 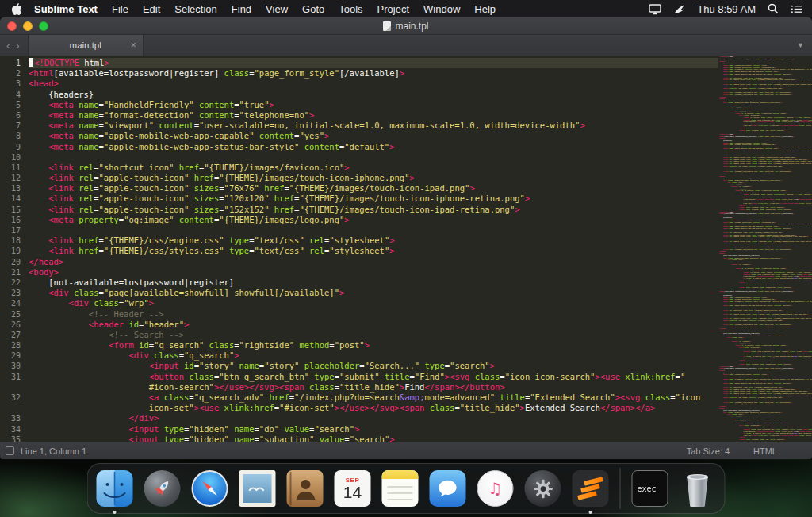 I want to click on dock-mail, so click(x=258, y=488).